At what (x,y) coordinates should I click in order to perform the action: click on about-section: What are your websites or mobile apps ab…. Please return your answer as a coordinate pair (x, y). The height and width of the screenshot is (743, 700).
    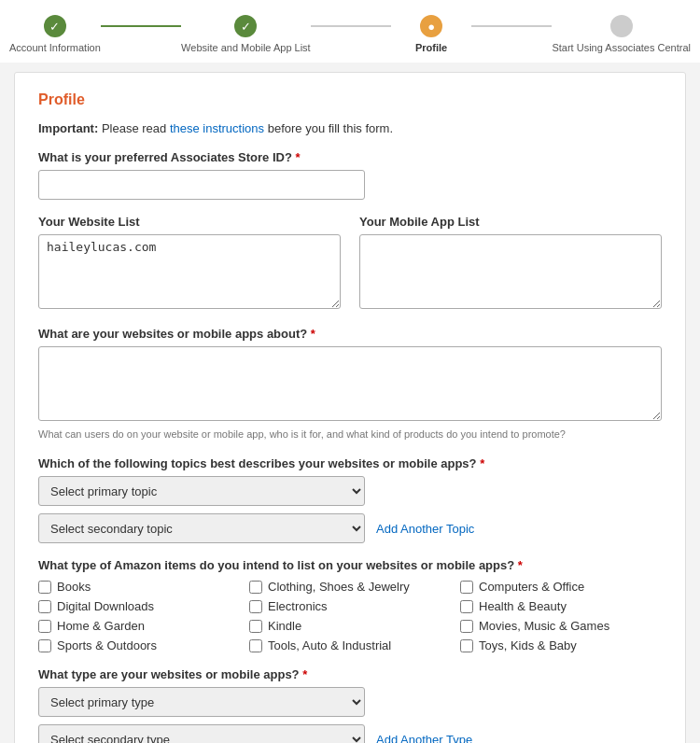
    Looking at the image, I should click on (350, 385).